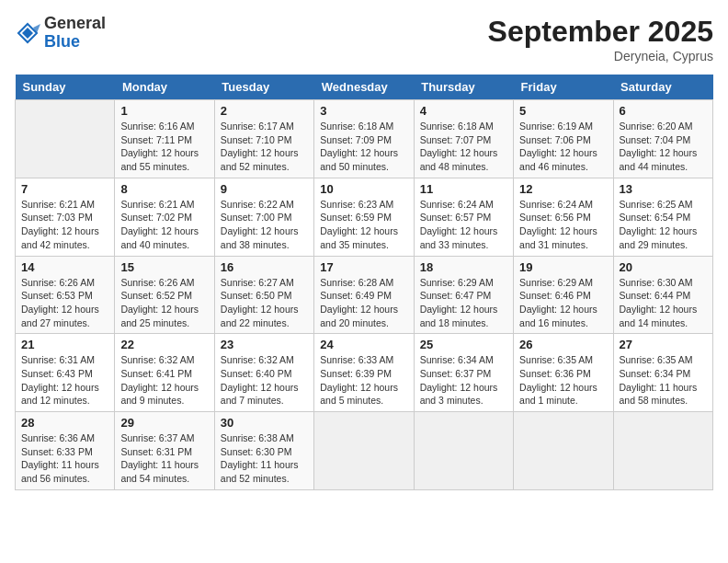  I want to click on day-info: Sunrise: 6:28 AM Sunset: 6:49 PM Dayligh…, so click(364, 304).